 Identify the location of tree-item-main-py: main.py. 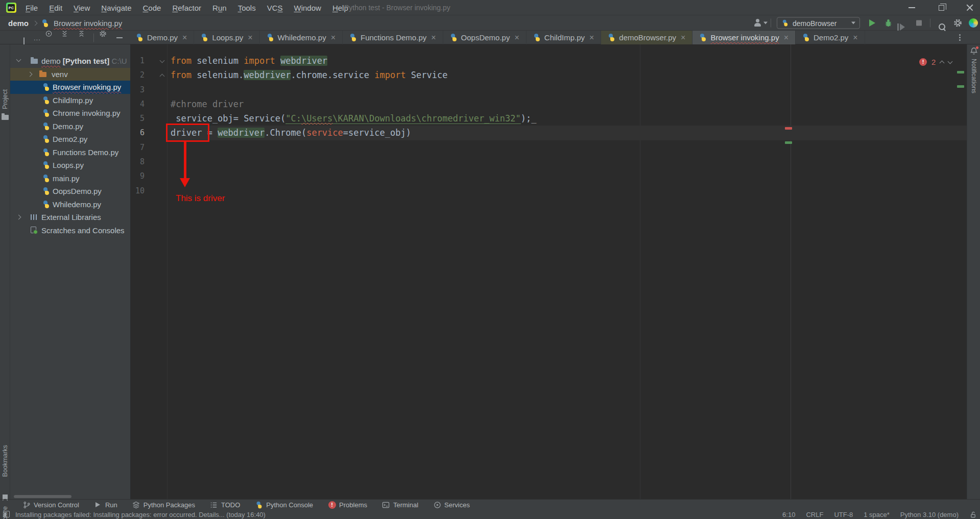
(70, 179).